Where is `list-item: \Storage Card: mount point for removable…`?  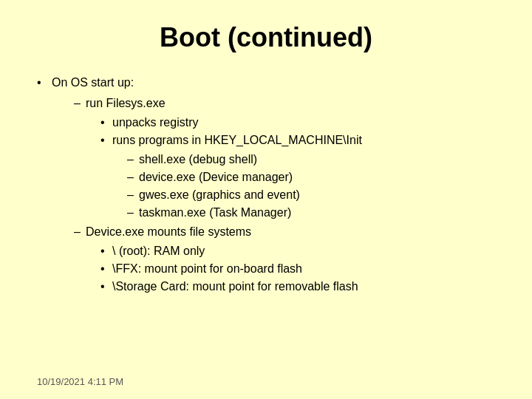 list-item: \Storage Card: mount point for removable… is located at coordinates (298, 287).